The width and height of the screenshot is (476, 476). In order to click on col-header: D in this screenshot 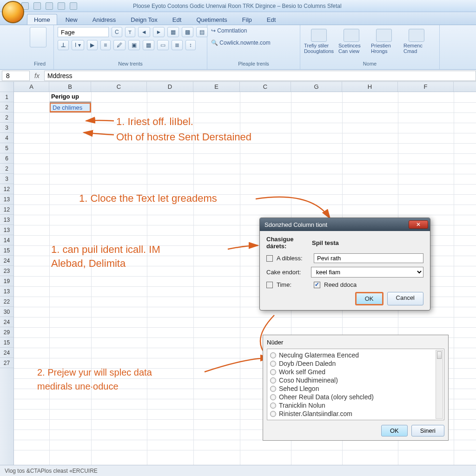, I will do `click(170, 86)`.